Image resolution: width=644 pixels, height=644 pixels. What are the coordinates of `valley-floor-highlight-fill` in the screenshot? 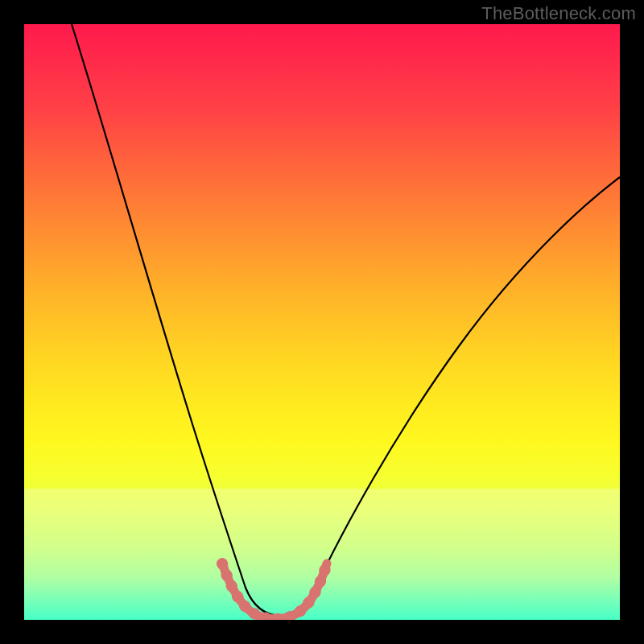 It's located at (275, 591).